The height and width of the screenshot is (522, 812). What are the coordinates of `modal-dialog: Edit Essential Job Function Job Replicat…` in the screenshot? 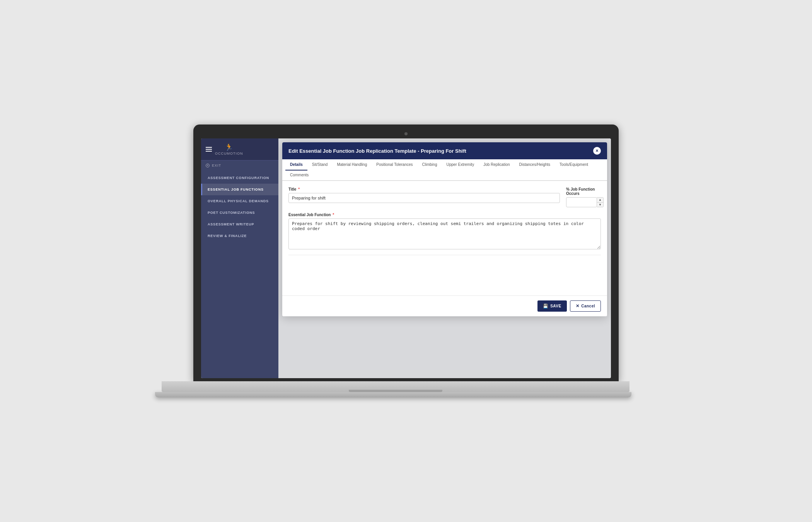 It's located at (445, 229).